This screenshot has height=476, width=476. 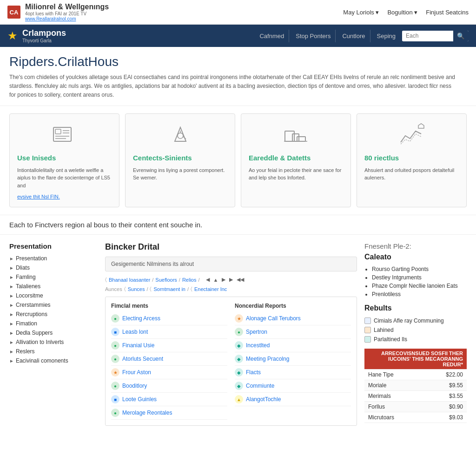 What do you see at coordinates (232, 86) in the screenshot?
I see `hero-description: The's com chidelies of youlckes alletage…` at bounding box center [232, 86].